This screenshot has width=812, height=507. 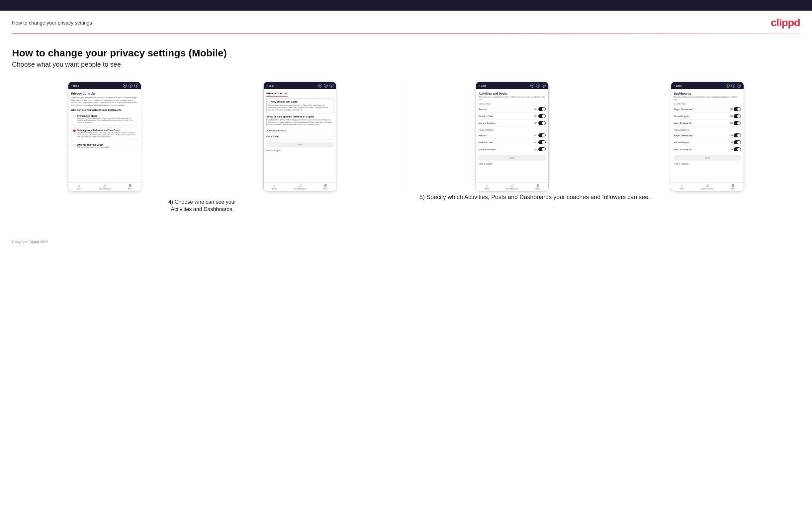 I want to click on phone4-bottomnav: ⌂ Home 📈 My Performance ☰ Menu, so click(x=707, y=187).